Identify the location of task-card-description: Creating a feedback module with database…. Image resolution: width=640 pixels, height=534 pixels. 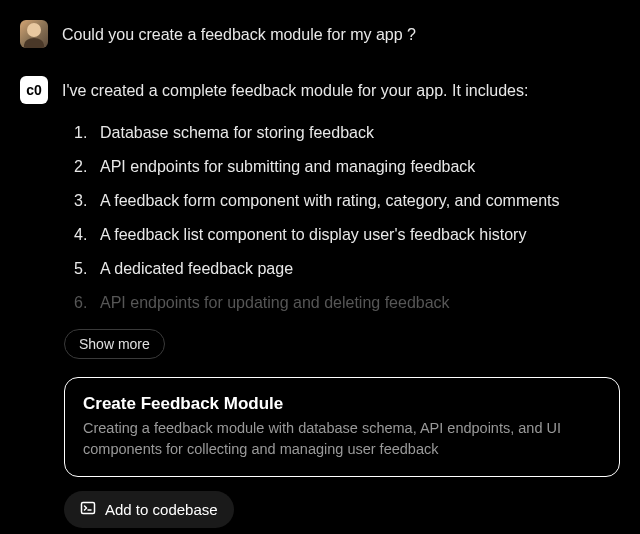
(342, 439).